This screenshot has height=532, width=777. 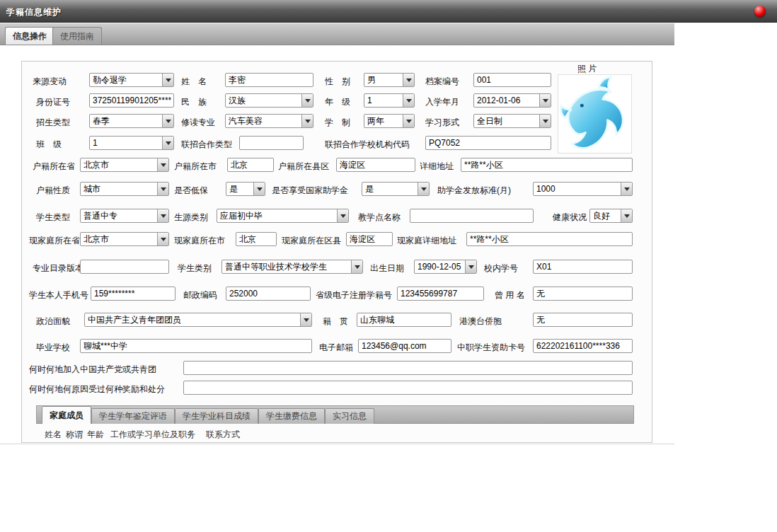 What do you see at coordinates (133, 294) in the screenshot?
I see `mobile-input: 159********` at bounding box center [133, 294].